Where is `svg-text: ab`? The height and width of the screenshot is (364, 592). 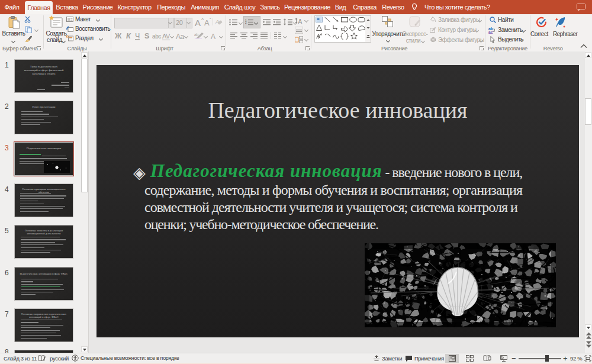
svg-text: ab is located at coordinates (197, 34).